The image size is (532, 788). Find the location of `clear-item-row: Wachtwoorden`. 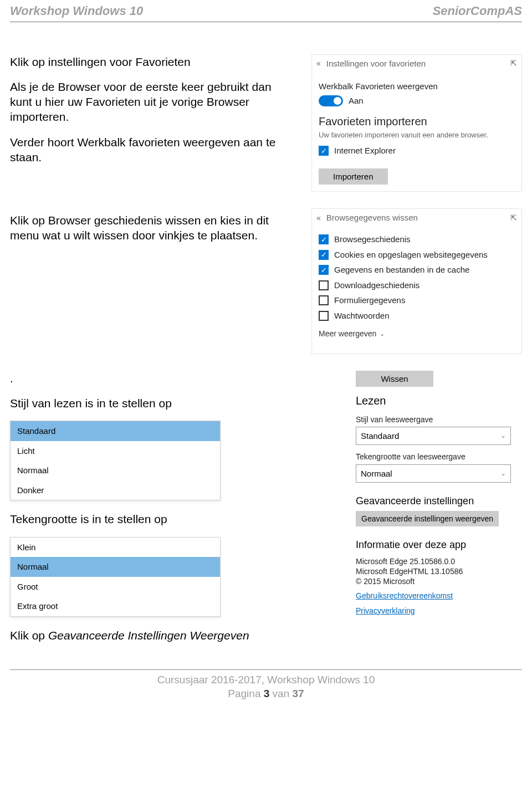

clear-item-row: Wachtwoorden is located at coordinates (417, 316).